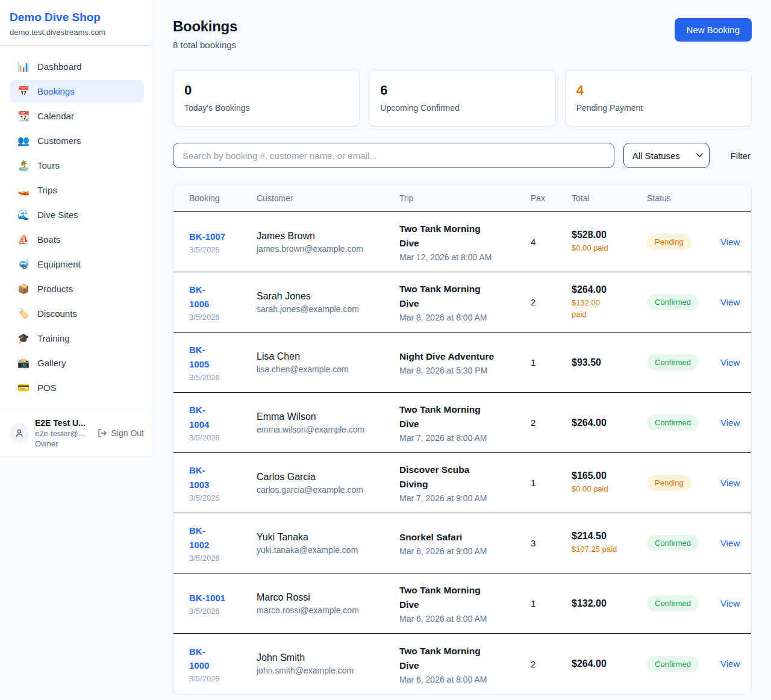  What do you see at coordinates (199, 357) in the screenshot?
I see `booking-id-link: BK- 1005` at bounding box center [199, 357].